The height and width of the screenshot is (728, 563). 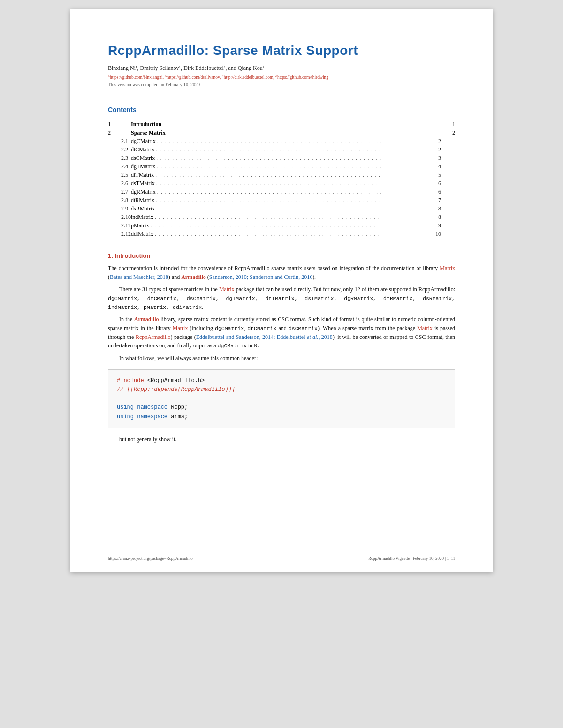 I want to click on code-line-blank, so click(x=282, y=398).